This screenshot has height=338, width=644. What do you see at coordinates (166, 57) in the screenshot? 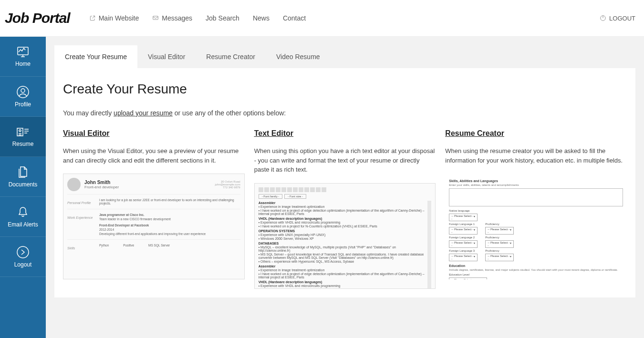
I see `tab-visual-editor: Visual Editor` at bounding box center [166, 57].